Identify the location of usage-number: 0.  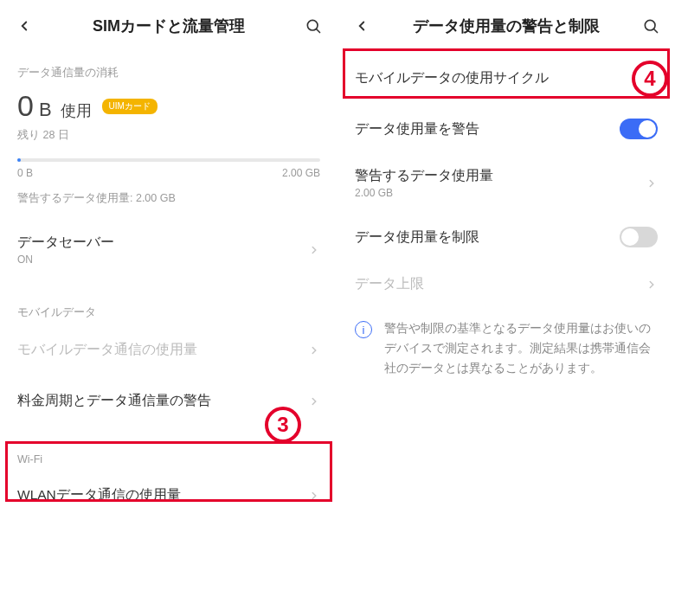
(26, 106).